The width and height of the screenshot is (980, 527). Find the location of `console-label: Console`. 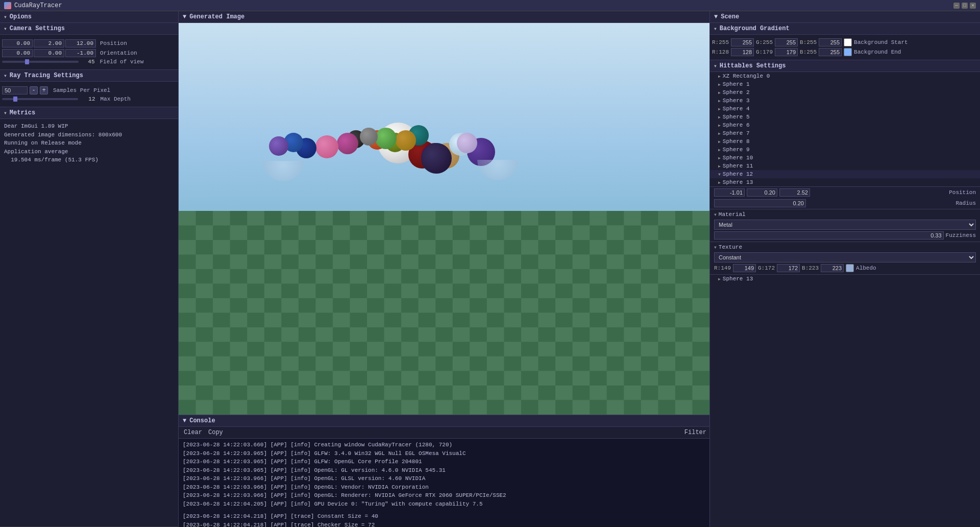

console-label: Console is located at coordinates (202, 421).